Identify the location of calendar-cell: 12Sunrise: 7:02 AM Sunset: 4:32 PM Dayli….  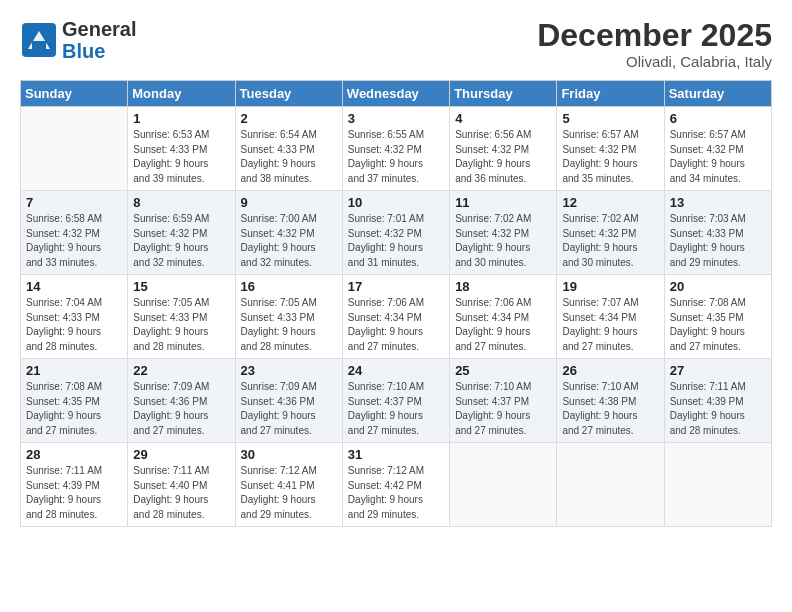
(610, 233).